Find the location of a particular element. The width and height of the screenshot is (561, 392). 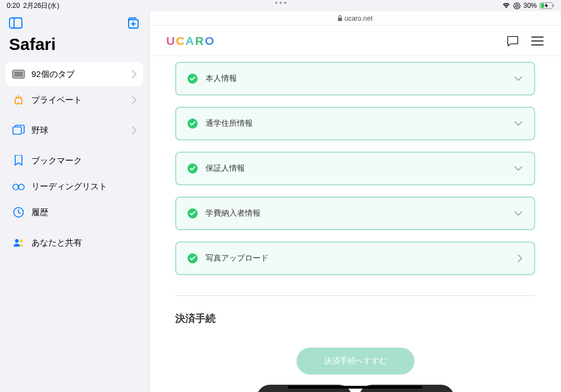

sidebar-item-shared: あなたと共有 is located at coordinates (74, 243).